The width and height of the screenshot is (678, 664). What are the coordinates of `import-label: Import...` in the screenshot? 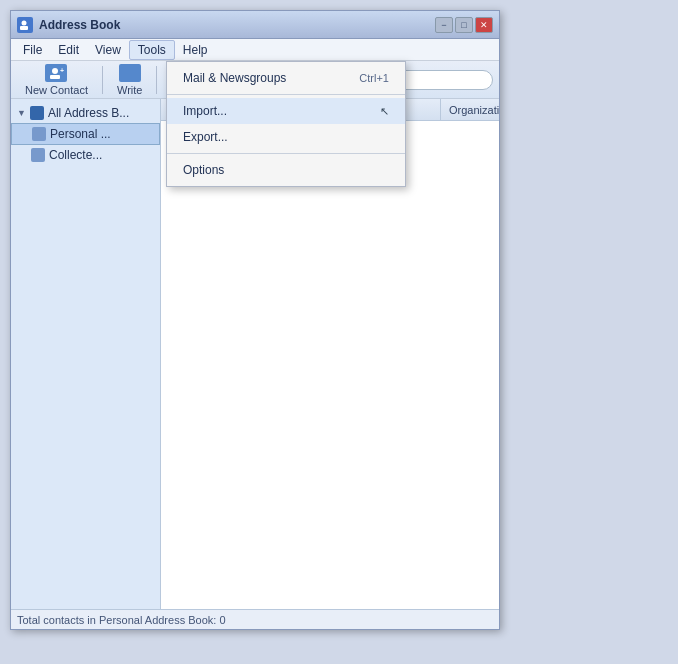 It's located at (205, 111).